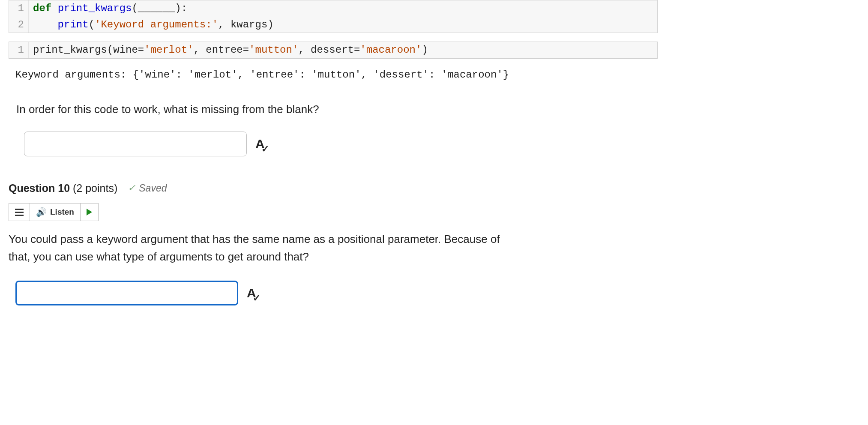  Describe the element at coordinates (135, 144) in the screenshot. I see `question-9-answer-input` at that location.